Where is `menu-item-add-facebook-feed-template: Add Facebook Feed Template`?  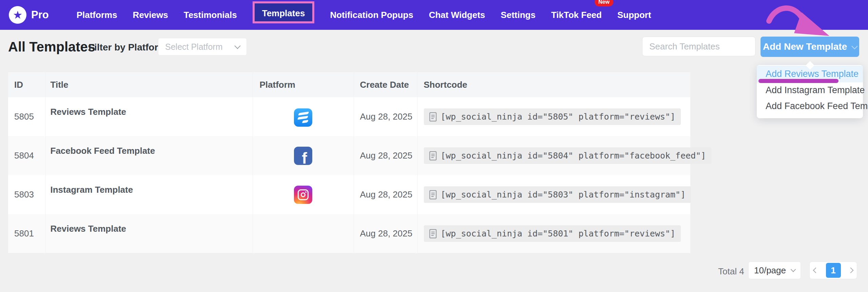 menu-item-add-facebook-feed-template: Add Facebook Feed Template is located at coordinates (810, 106).